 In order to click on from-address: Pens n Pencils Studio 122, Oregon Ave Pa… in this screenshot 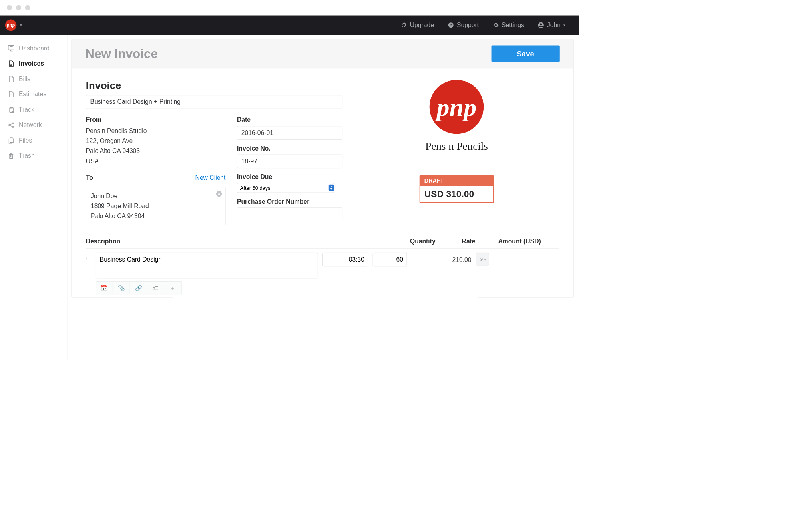, I will do `click(156, 146)`.